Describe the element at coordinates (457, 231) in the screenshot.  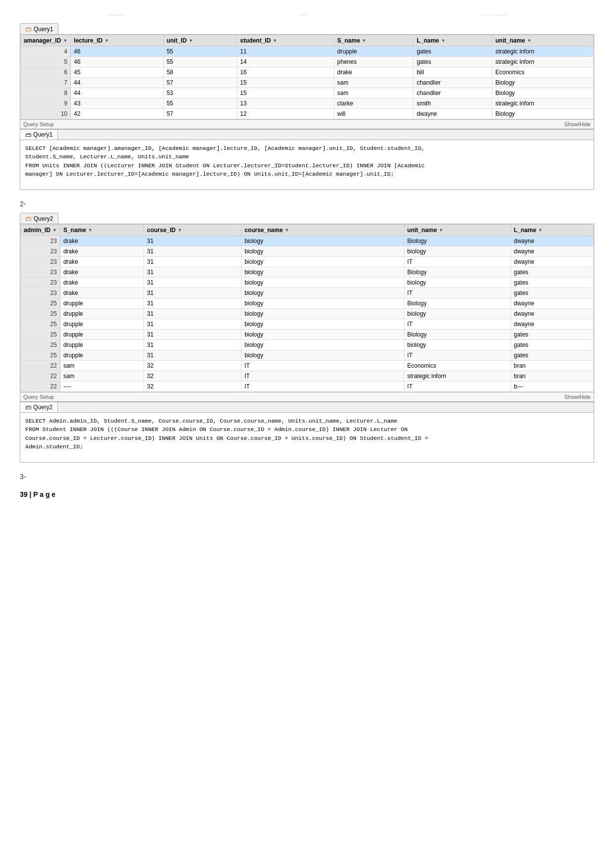
I see `q2-col-unit-name: unit_name ▼` at that location.